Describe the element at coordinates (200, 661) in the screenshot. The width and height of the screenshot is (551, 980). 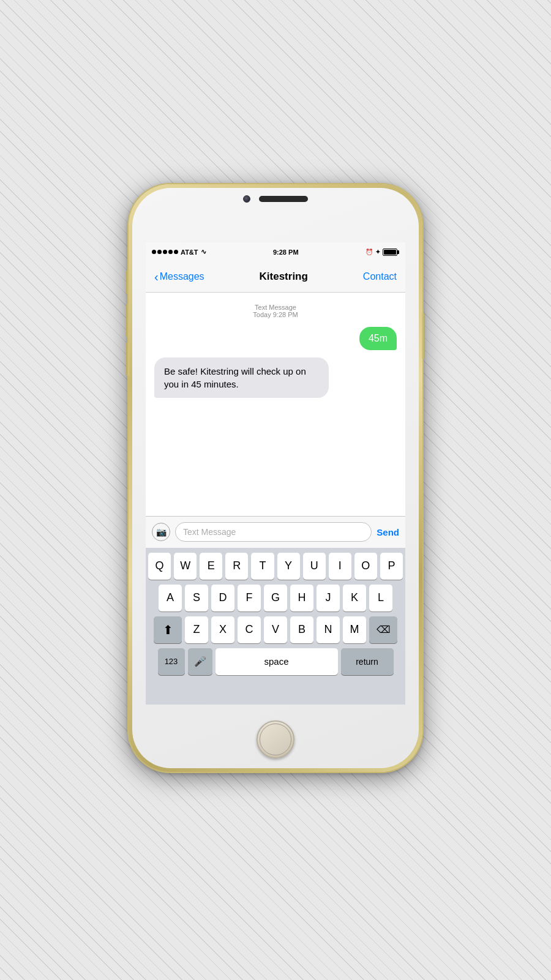
I see `mic-icon: 🎤` at that location.